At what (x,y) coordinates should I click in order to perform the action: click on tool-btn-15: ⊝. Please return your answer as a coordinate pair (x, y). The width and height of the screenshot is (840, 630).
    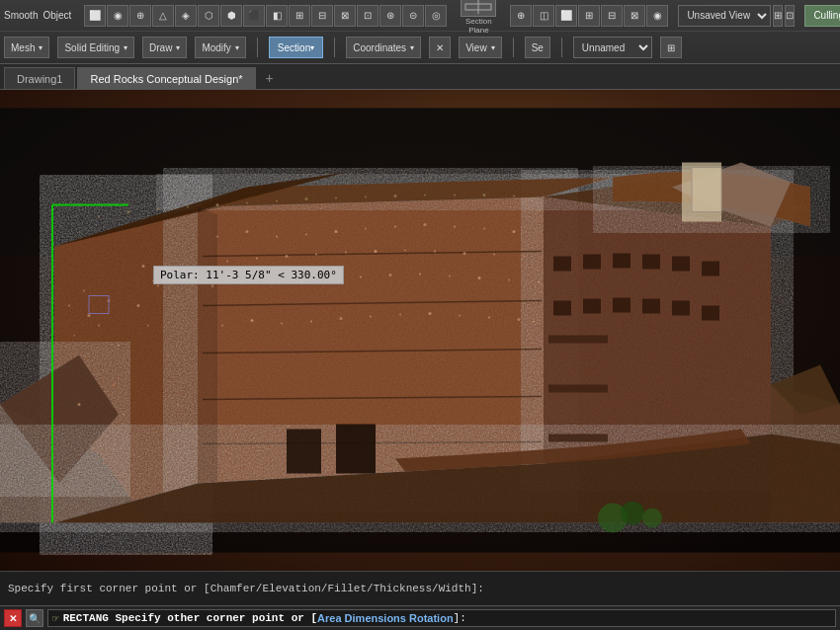
    Looking at the image, I should click on (413, 16).